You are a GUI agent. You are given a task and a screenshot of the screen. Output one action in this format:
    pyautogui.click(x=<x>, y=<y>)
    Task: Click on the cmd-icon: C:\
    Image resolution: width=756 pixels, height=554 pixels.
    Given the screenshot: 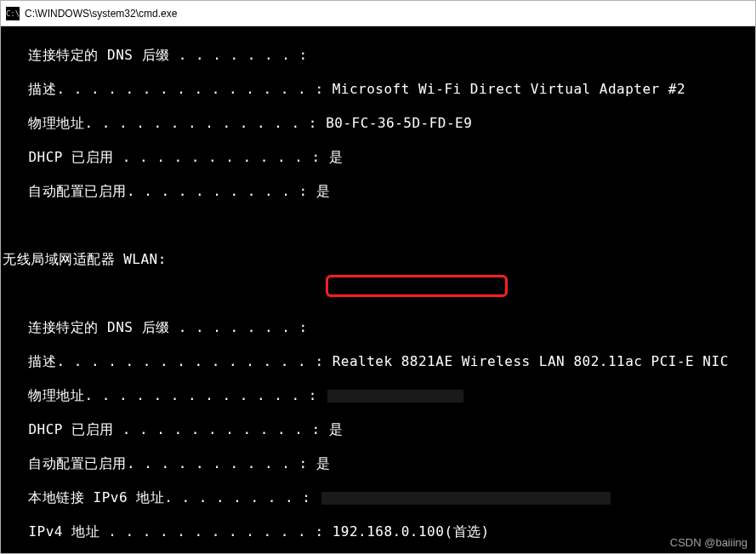 What is the action you would take?
    pyautogui.click(x=13, y=14)
    